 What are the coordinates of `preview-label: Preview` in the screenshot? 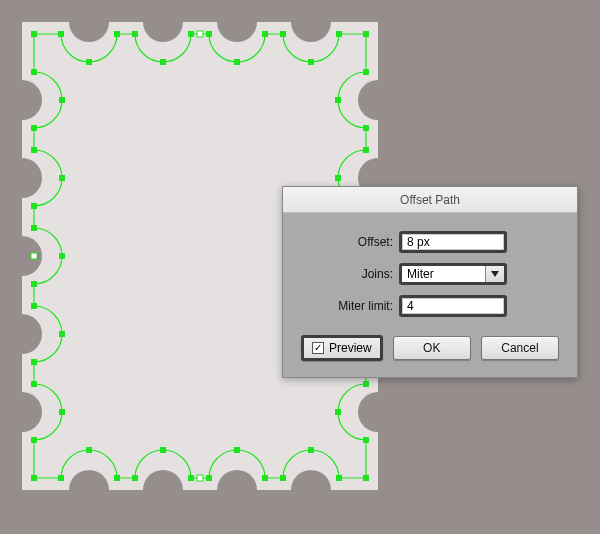 It's located at (350, 348).